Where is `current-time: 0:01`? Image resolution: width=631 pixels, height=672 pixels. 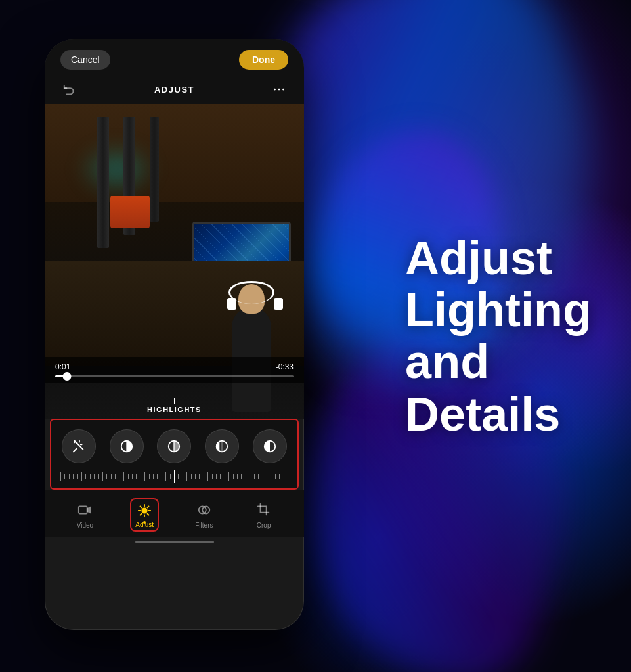 current-time: 0:01 is located at coordinates (63, 367).